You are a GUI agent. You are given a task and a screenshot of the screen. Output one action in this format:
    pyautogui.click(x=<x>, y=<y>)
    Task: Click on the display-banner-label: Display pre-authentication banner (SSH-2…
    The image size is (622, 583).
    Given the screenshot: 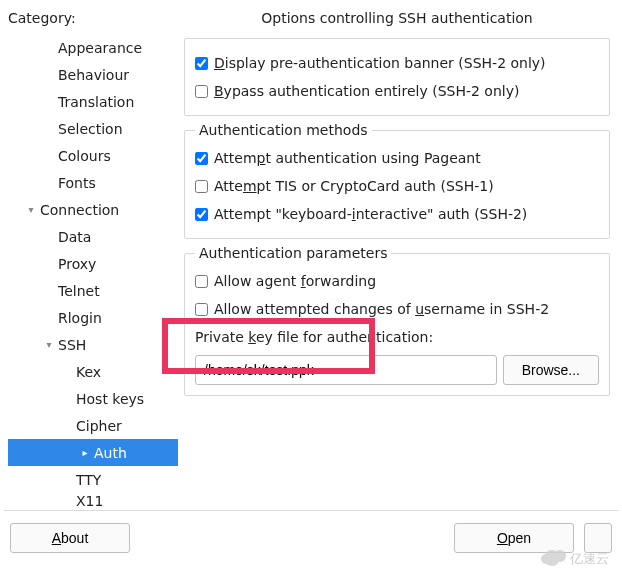 What is the action you would take?
    pyautogui.click(x=380, y=63)
    